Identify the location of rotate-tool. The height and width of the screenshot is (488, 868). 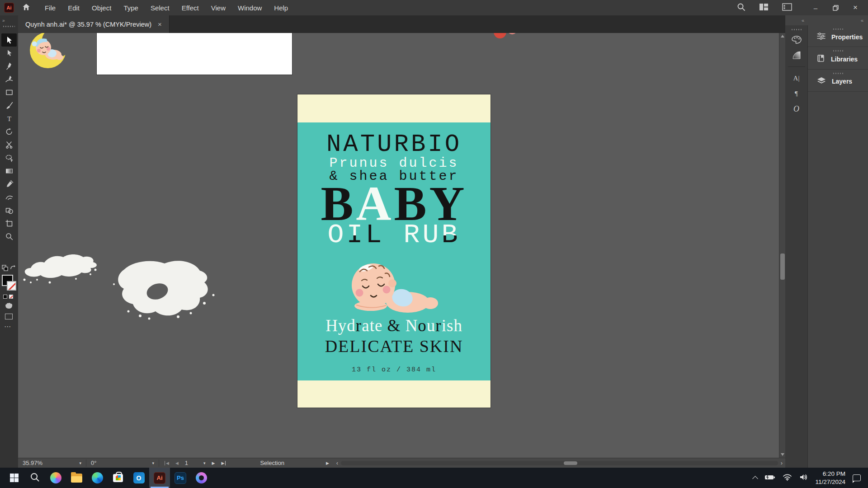
(9, 132).